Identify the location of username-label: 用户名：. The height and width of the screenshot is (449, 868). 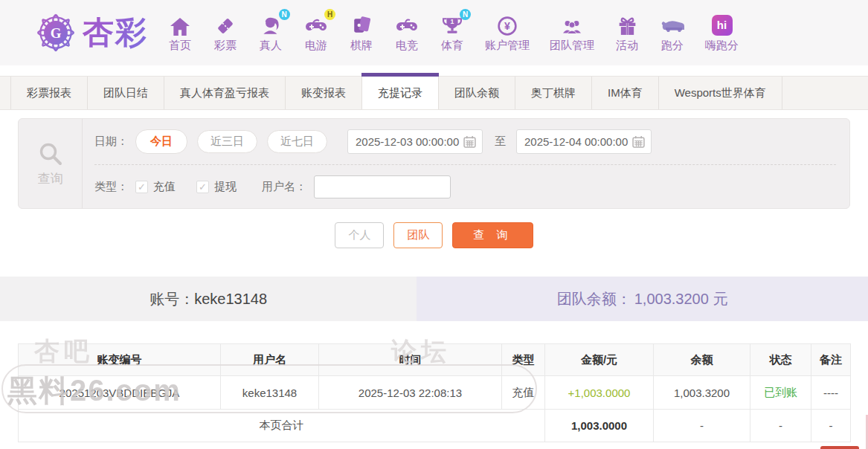
(284, 187).